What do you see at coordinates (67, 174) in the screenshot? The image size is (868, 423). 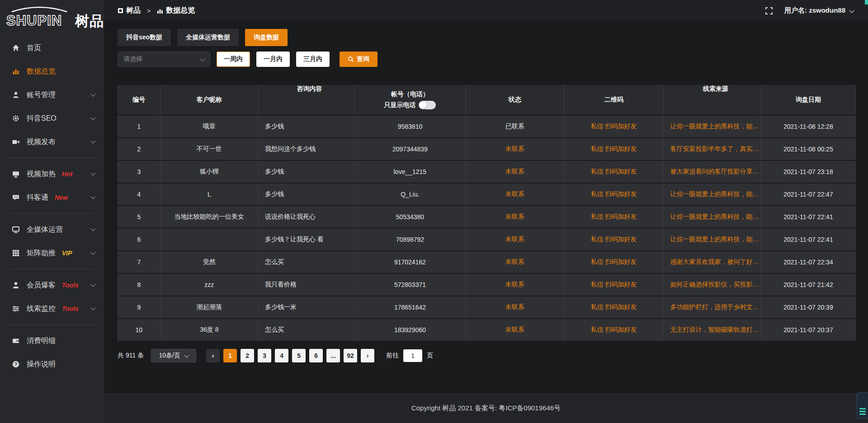 I see `hot-badge: Hot` at bounding box center [67, 174].